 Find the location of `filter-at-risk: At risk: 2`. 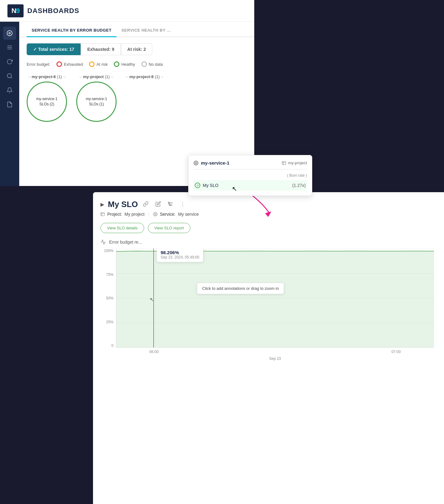

filter-at-risk: At risk: 2 is located at coordinates (137, 49).